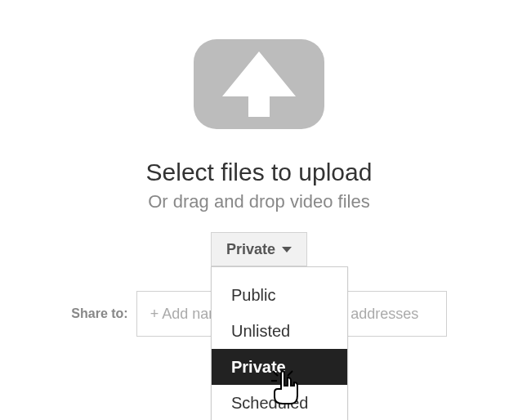 The height and width of the screenshot is (420, 518). Describe the element at coordinates (100, 314) in the screenshot. I see `share-to-label: Share to:` at that location.